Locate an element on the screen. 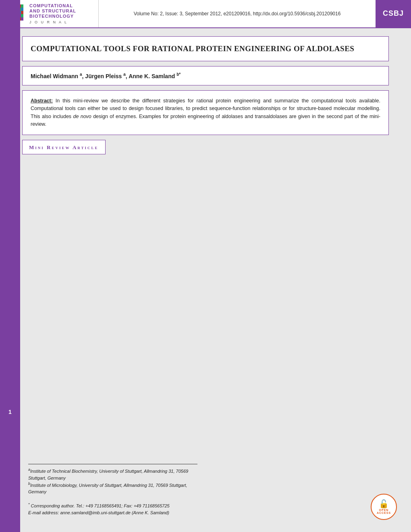 This screenshot has width=411, height=532. author-samland: Anne K. Samland b* is located at coordinates (155, 76).